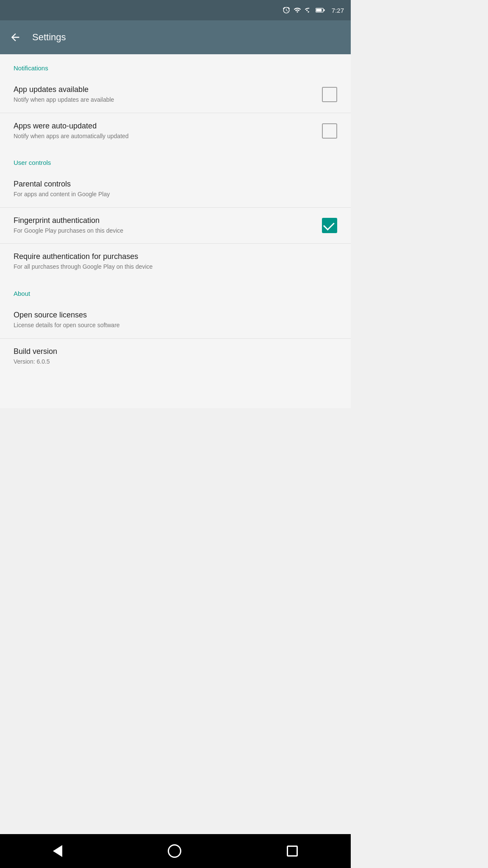 The height and width of the screenshot is (868, 488). Describe the element at coordinates (175, 262) in the screenshot. I see `setting-text-require-auth: Require authentication for purchases For…` at that location.